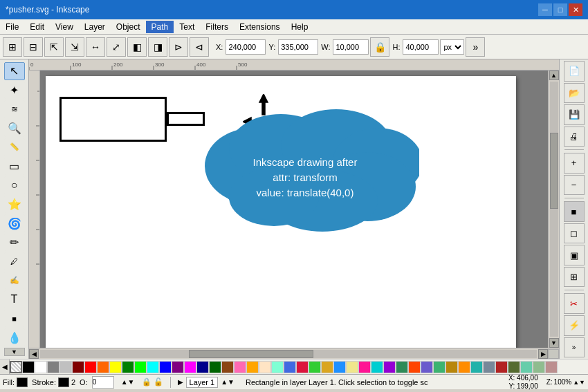 This screenshot has width=588, height=392. What do you see at coordinates (15, 319) in the screenshot?
I see `gradient-tool: ■` at bounding box center [15, 319].